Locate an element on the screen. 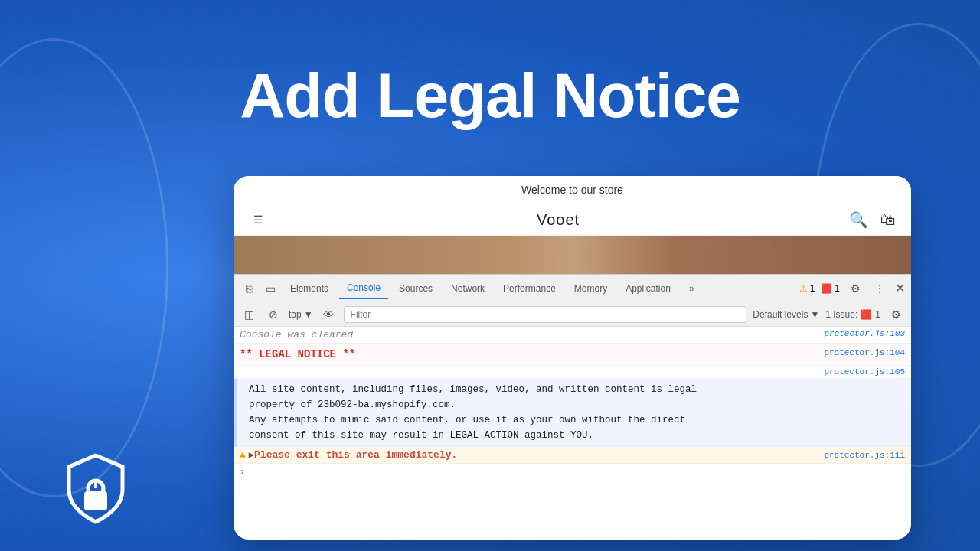  tab-elements: Elements is located at coordinates (309, 289).